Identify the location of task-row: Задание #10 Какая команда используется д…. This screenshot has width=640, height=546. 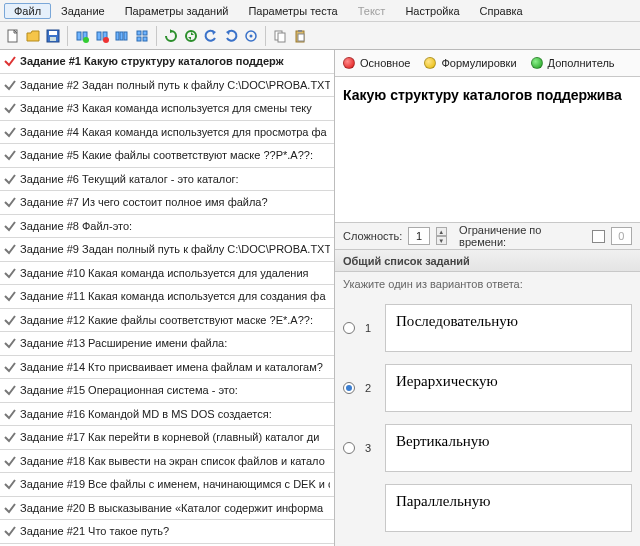
(167, 274).